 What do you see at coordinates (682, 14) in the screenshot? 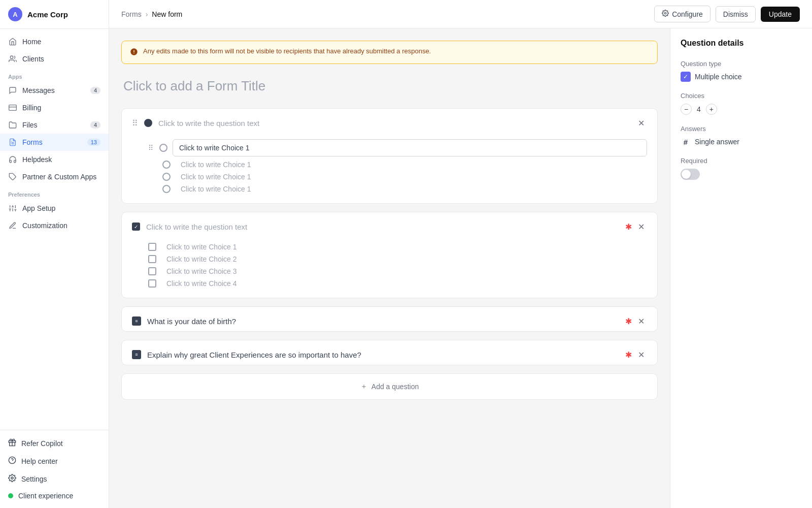
I see `configure-button: Configure` at bounding box center [682, 14].